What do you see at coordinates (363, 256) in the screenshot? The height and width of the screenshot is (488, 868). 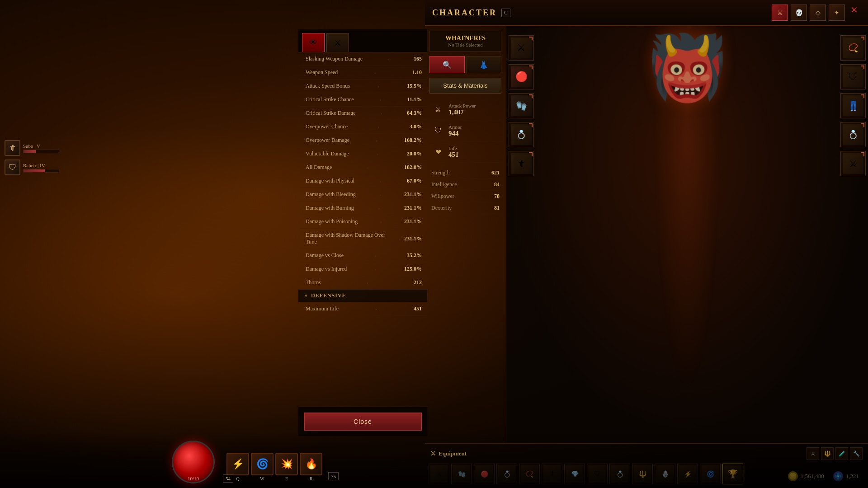 I see `stat-row: Damage vs Close › 35.2%` at bounding box center [363, 256].